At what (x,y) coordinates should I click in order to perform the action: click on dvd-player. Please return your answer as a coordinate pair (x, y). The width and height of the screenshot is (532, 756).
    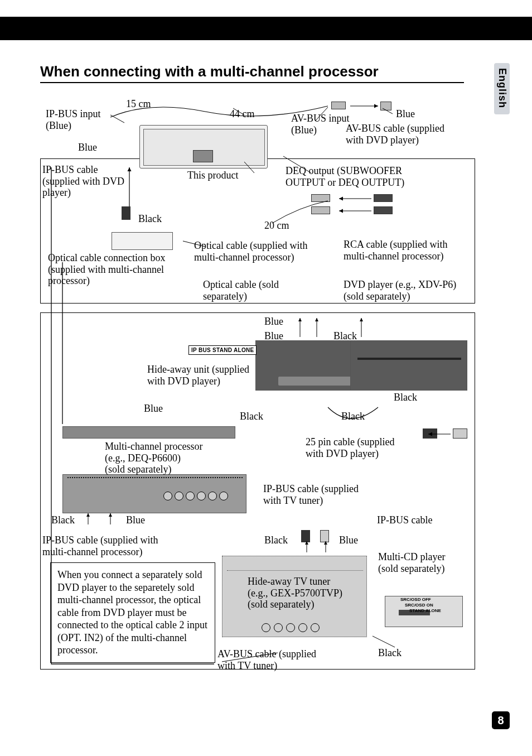
    Looking at the image, I should click on (409, 365).